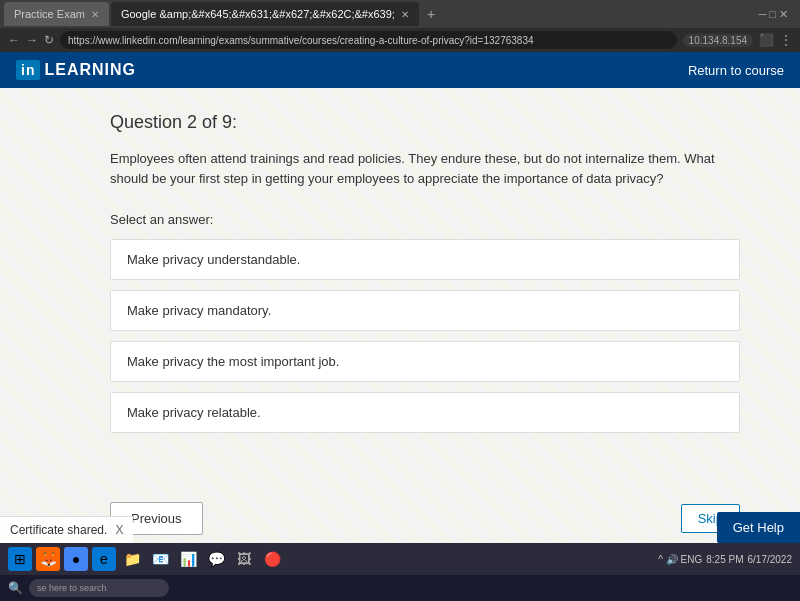  What do you see at coordinates (49, 40) in the screenshot?
I see `refresh-button: ↻` at bounding box center [49, 40].